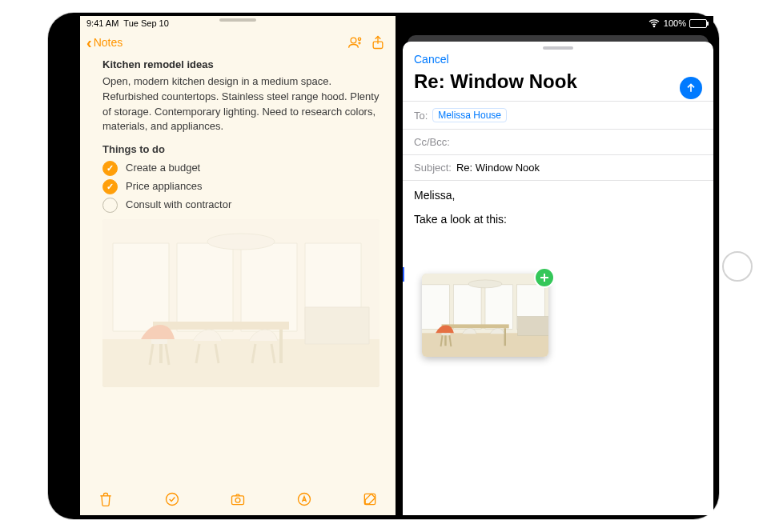  What do you see at coordinates (163, 187) in the screenshot?
I see `todo-label: Price appliances` at bounding box center [163, 187].